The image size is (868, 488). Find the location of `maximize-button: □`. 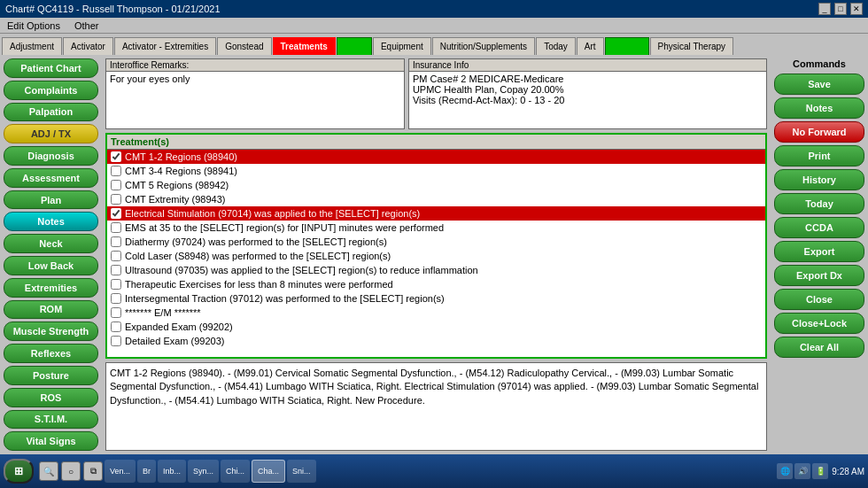

maximize-button: □ is located at coordinates (841, 9).